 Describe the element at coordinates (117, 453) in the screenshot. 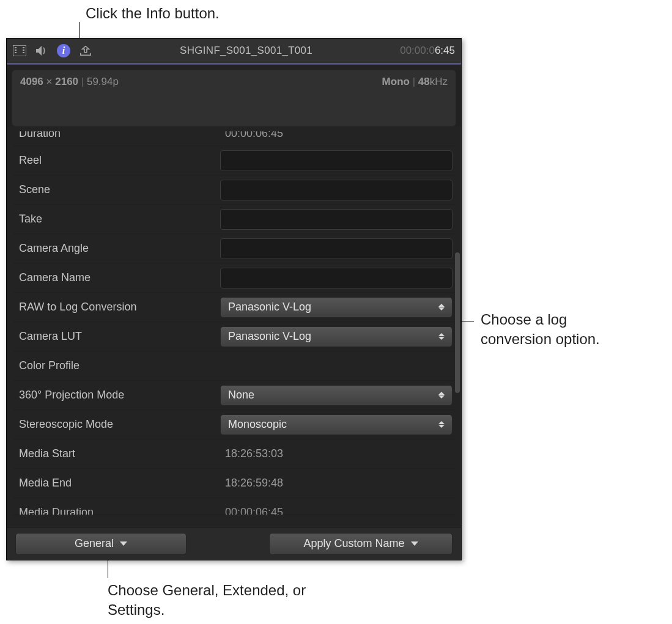

I see `media-start-label: Media Start` at that location.